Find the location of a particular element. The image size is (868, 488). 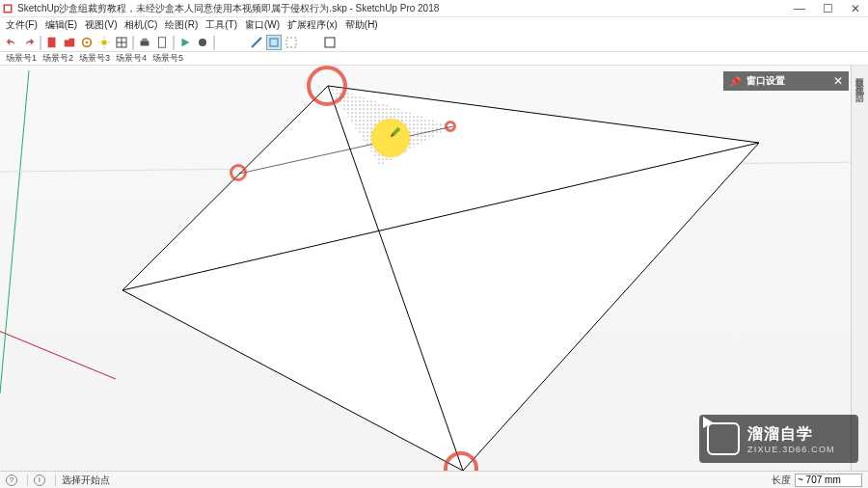

menu-file: 文件(F) is located at coordinates (21, 25).